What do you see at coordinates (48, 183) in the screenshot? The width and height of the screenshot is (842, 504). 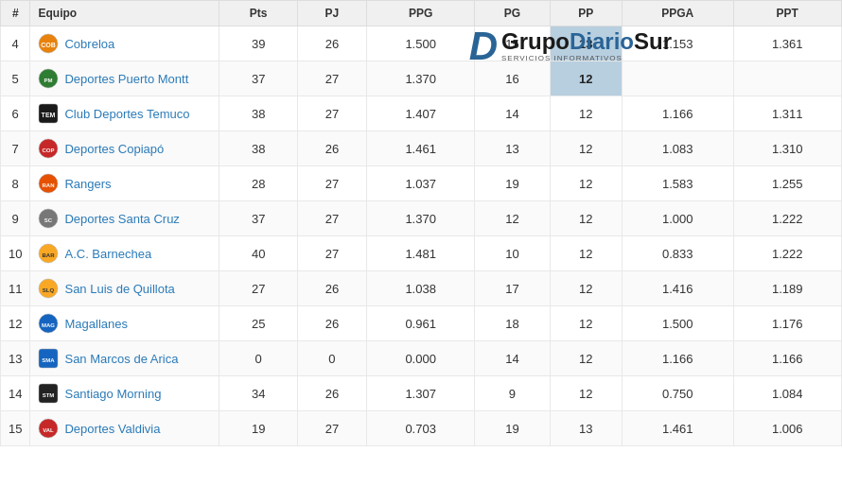 I see `team-logo-icon: RAN` at bounding box center [48, 183].